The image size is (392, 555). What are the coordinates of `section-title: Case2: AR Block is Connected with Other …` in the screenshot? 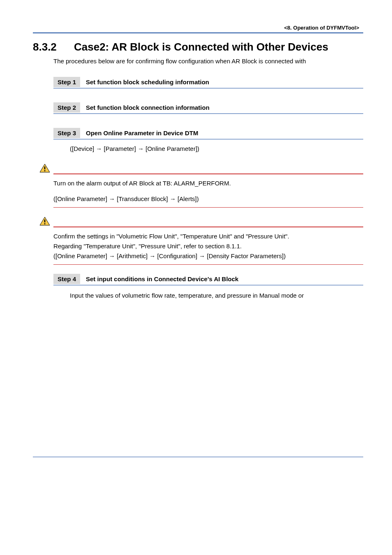 It's located at (201, 47).